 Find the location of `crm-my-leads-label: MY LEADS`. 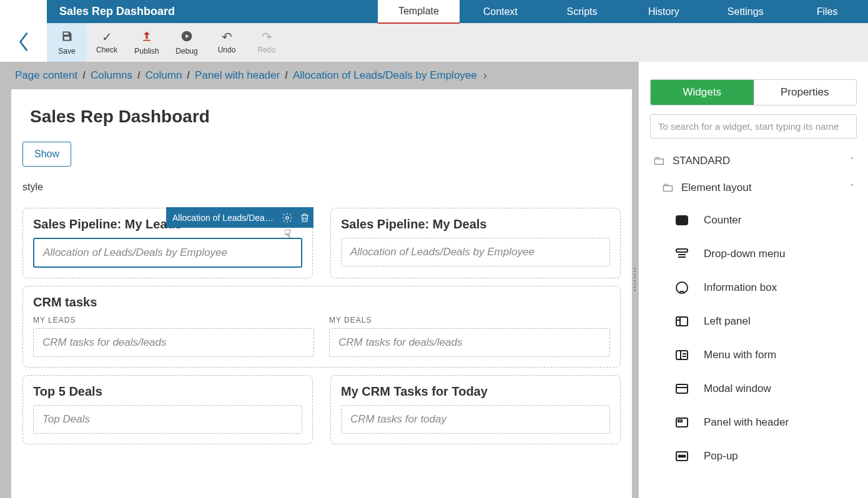

crm-my-leads-label: MY LEADS is located at coordinates (174, 320).